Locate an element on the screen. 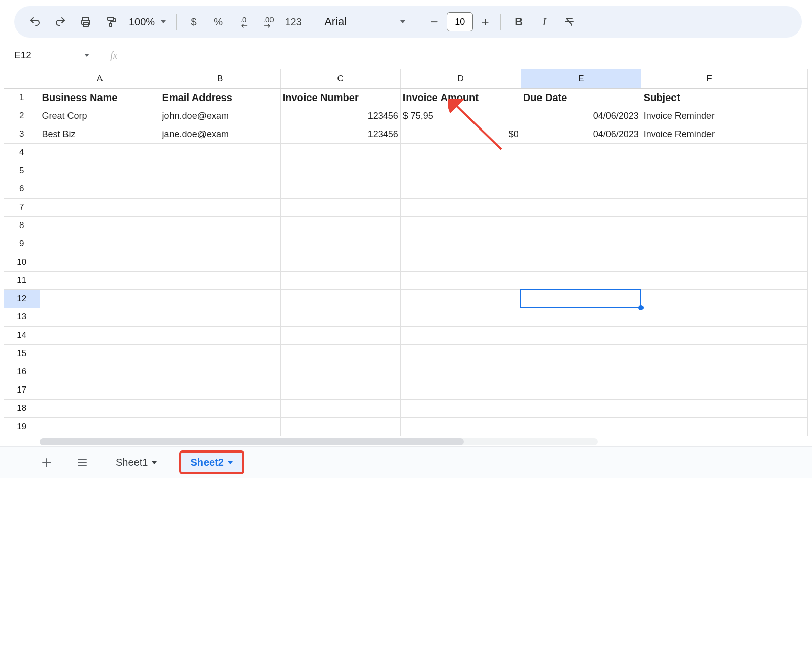  scrollbar-thumb is located at coordinates (252, 442).